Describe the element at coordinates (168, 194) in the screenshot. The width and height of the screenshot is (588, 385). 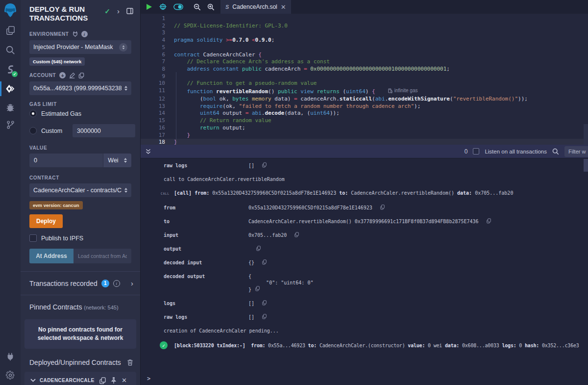
I see `call-tag: call` at that location.